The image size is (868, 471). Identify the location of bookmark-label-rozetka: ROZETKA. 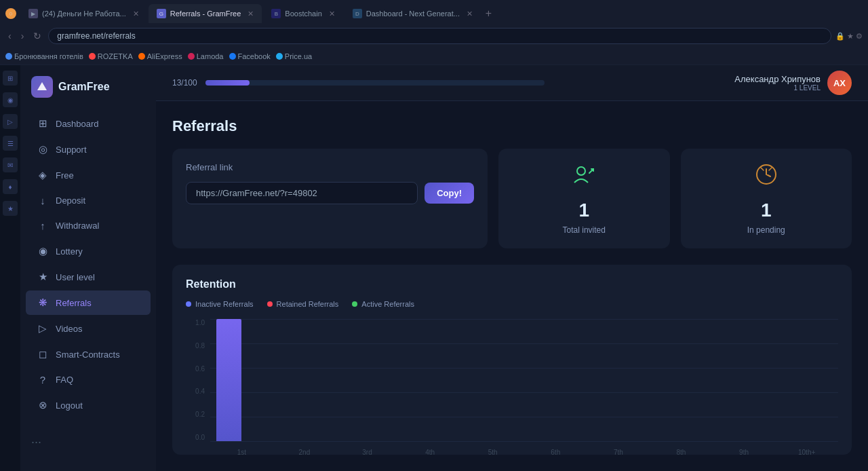
(115, 56).